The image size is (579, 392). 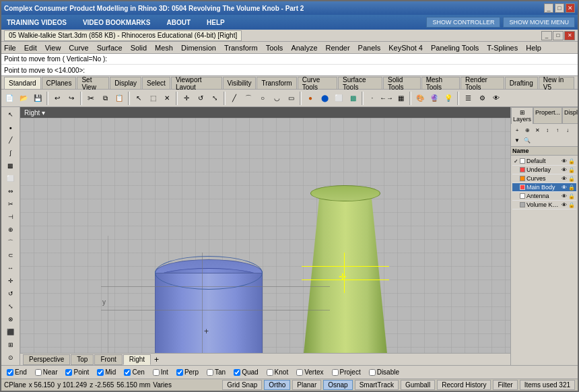 What do you see at coordinates (544, 205) in the screenshot?
I see `layer-row-volume-knob: ✓ Volume Knob 👁 🔒` at bounding box center [544, 205].